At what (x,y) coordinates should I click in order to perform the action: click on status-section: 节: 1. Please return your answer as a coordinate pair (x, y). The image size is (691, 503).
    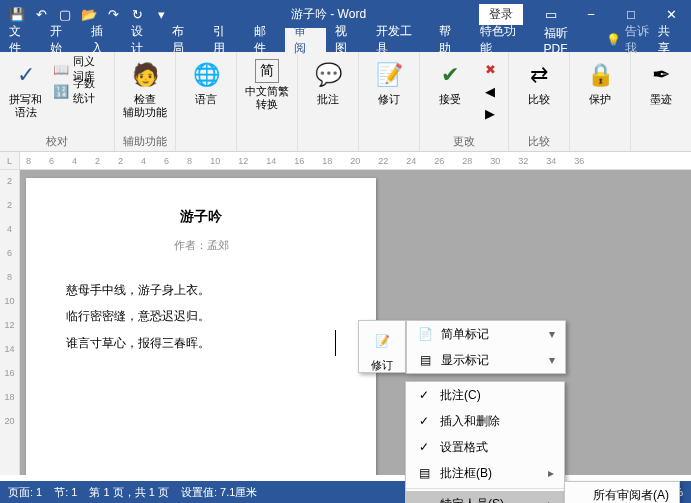
    Looking at the image, I should click on (66, 492).